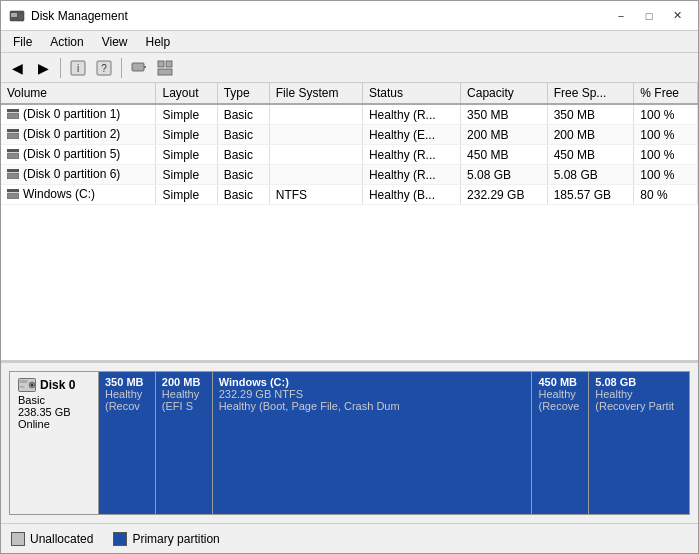 This screenshot has height=554, width=699. I want to click on legend-primary-box, so click(120, 539).